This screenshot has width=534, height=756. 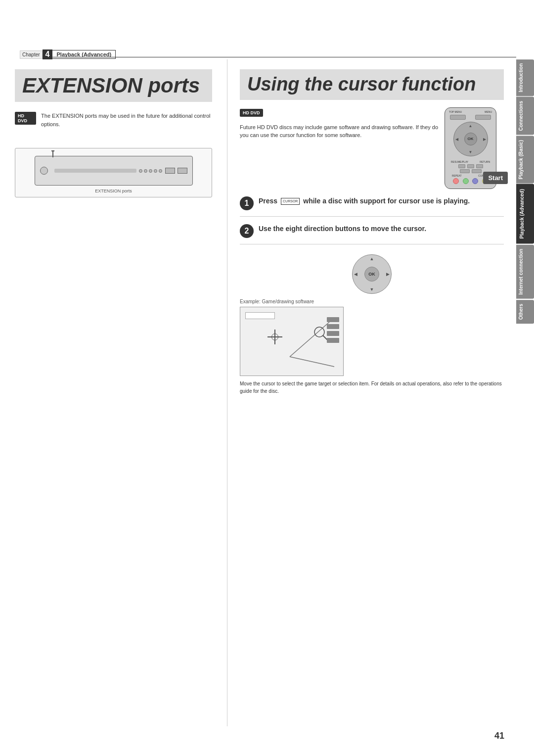 What do you see at coordinates (525, 78) in the screenshot?
I see `tab-introduction: Introduction` at bounding box center [525, 78].